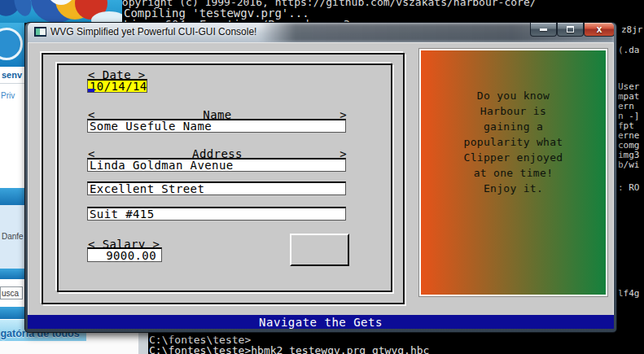  What do you see at coordinates (91, 90) in the screenshot?
I see `text-cursor` at bounding box center [91, 90].